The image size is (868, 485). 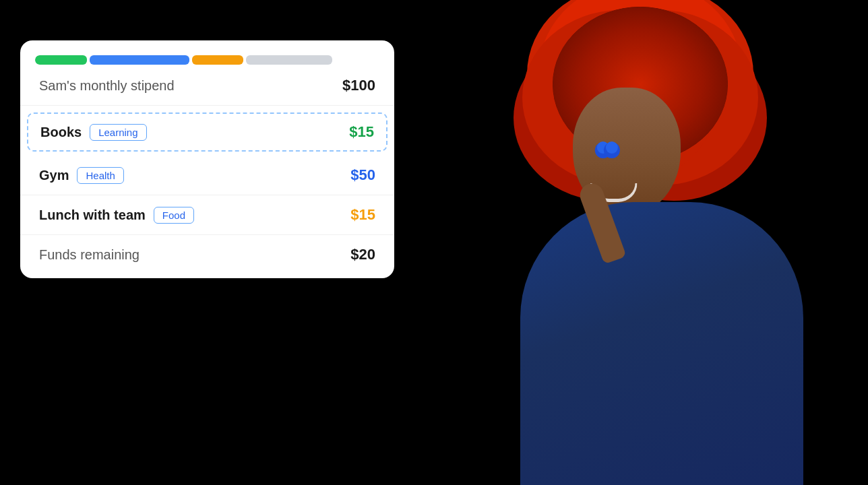 What do you see at coordinates (218, 60) in the screenshot?
I see `progress-orange` at bounding box center [218, 60].